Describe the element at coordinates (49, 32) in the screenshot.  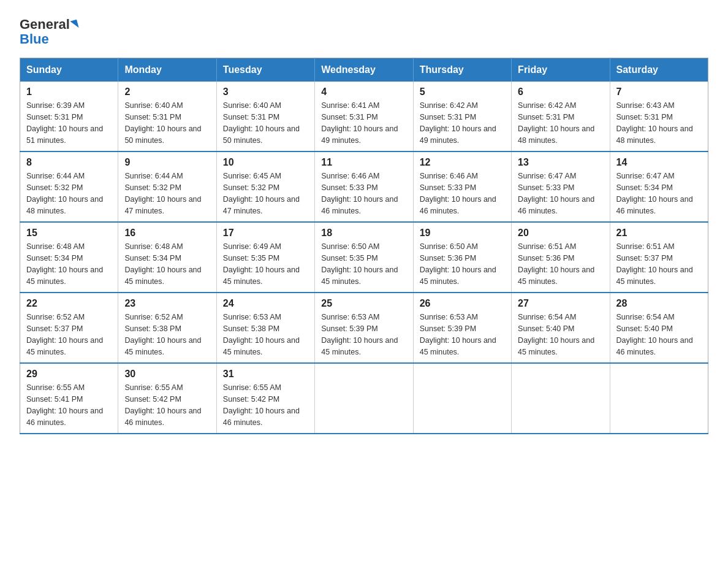
I see `logo: General Blue` at that location.